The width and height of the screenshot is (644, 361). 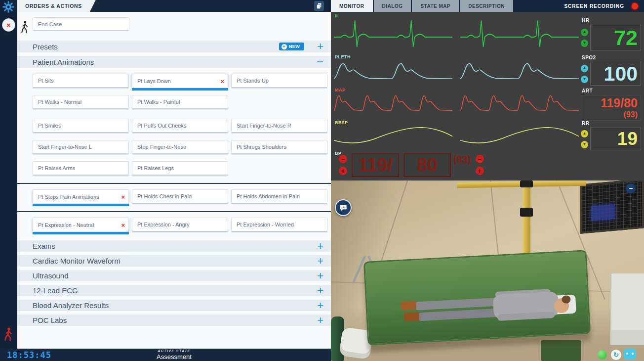 I want to click on btn-pt-stands-up: Pt Stands Up, so click(x=280, y=81).